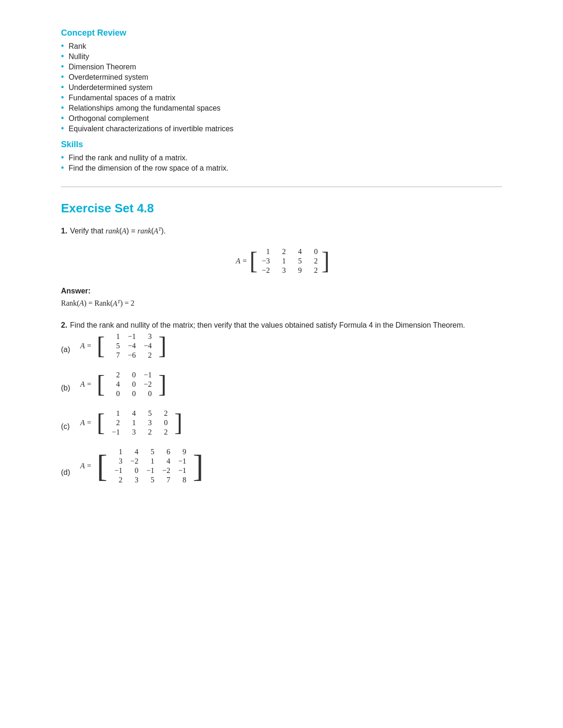  What do you see at coordinates (64, 325) in the screenshot?
I see `problem-2-number: 2.` at bounding box center [64, 325].